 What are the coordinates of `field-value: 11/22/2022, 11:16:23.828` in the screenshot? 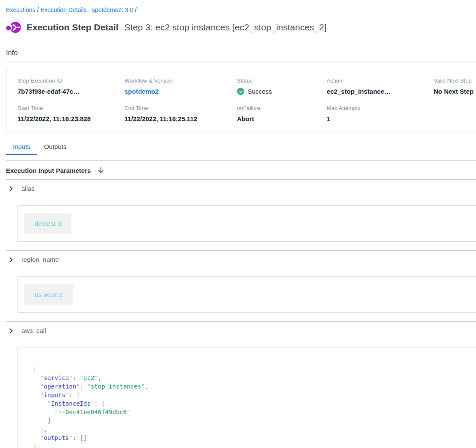 It's located at (71, 119).